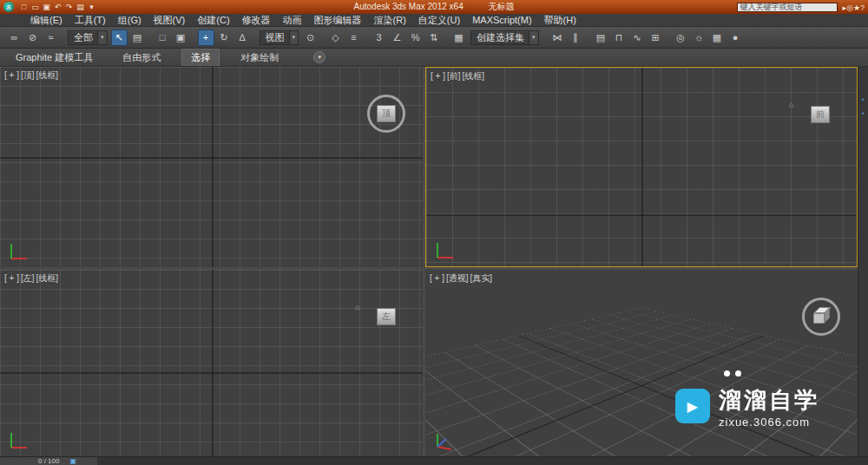  Describe the element at coordinates (656, 38) in the screenshot. I see `schematic-view-icon: ⊞` at that location.